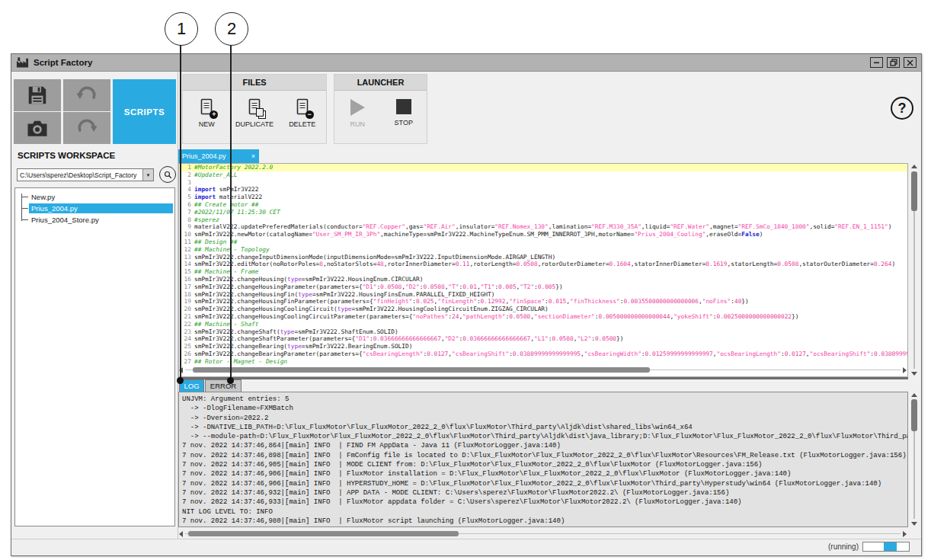  Describe the element at coordinates (206, 113) in the screenshot. I see `new-script-button: + NEW` at that location.